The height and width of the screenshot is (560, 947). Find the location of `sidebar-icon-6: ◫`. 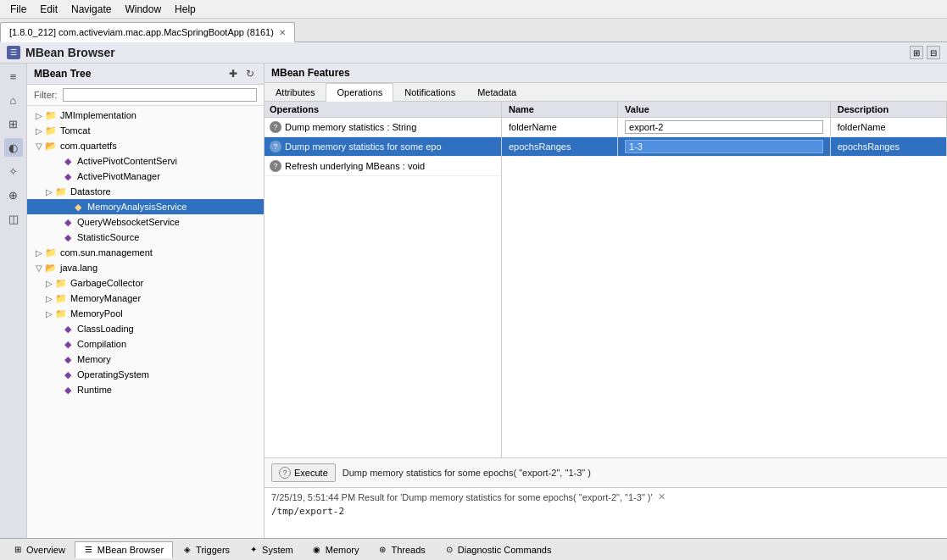

sidebar-icon-6: ◫ is located at coordinates (14, 219).